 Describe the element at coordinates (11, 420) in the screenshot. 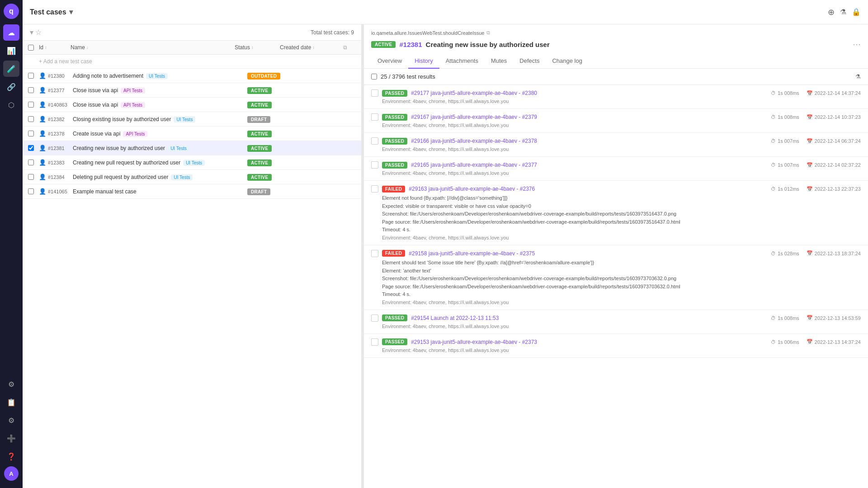

I see `sidebar-item-config: ⚙` at that location.